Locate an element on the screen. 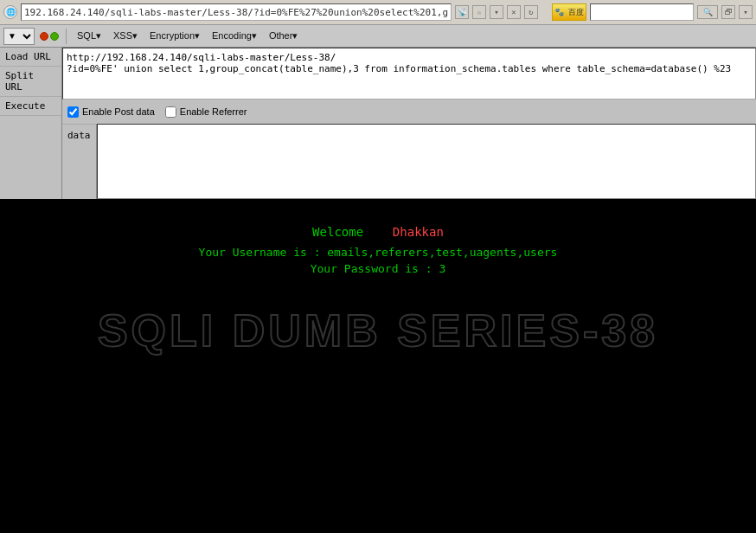 The image size is (756, 533). green-light is located at coordinates (54, 36).